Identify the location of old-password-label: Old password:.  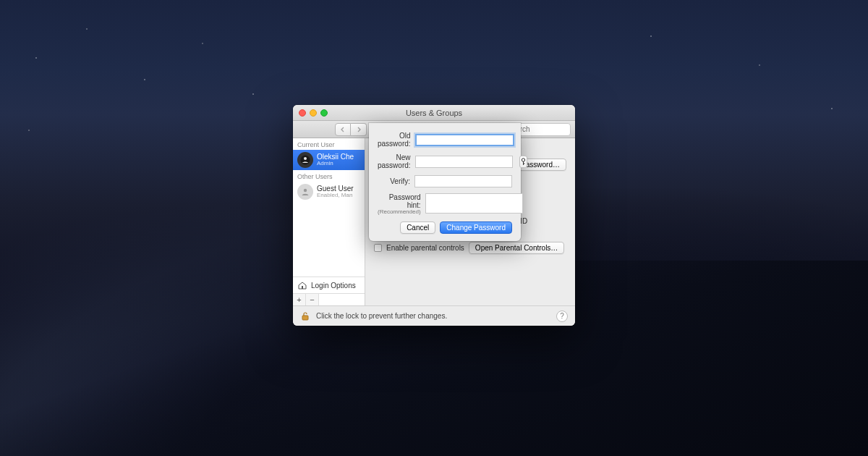
(394, 140).